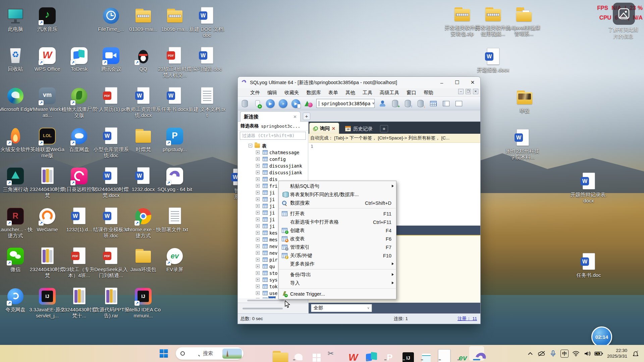 The image size is (644, 362). What do you see at coordinates (258, 104) in the screenshot?
I see `new-connection-icon: +` at bounding box center [258, 104].